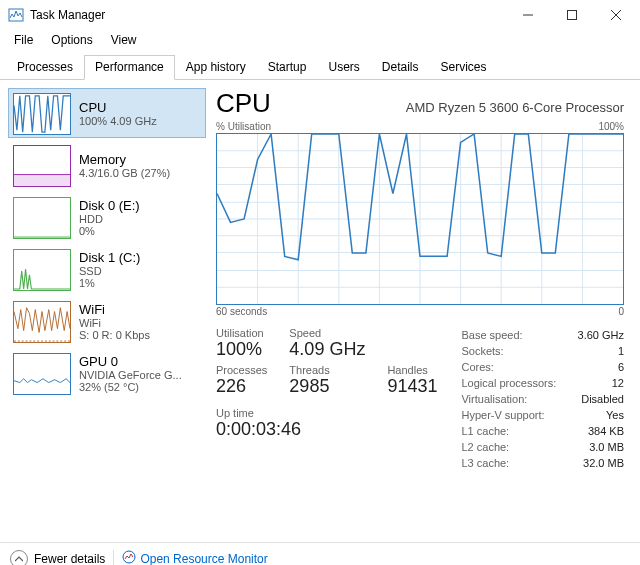 The height and width of the screenshot is (565, 640). I want to click on menu-file: File, so click(24, 40).